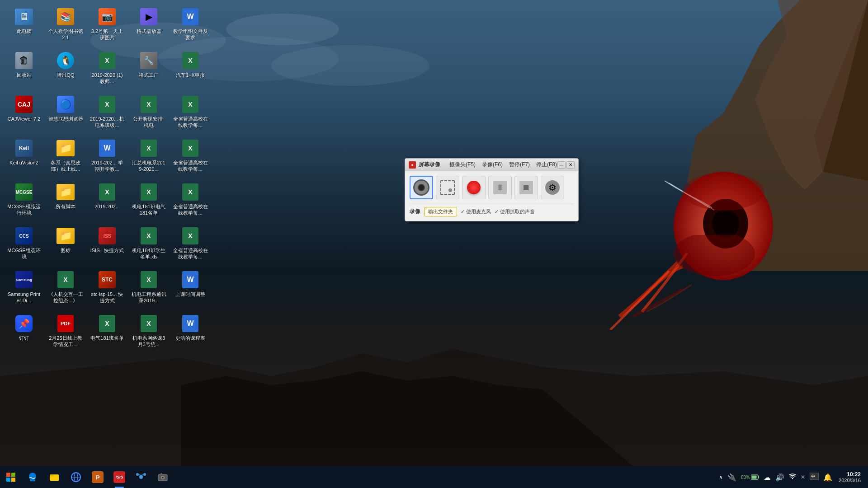 The width and height of the screenshot is (868, 488). Describe the element at coordinates (24, 70) in the screenshot. I see `icon-trash: 🗑 回收站` at that location.